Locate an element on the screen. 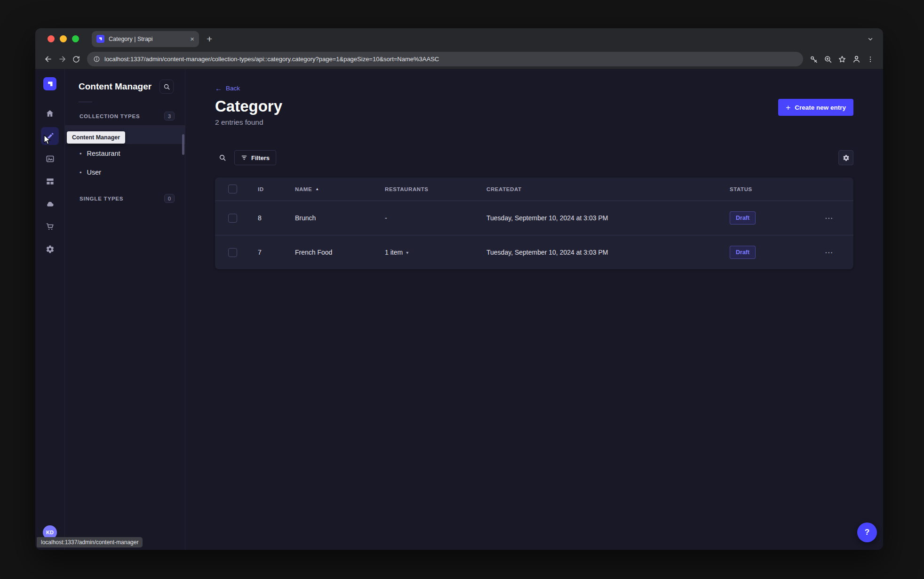  cell-id: 8 is located at coordinates (277, 218).